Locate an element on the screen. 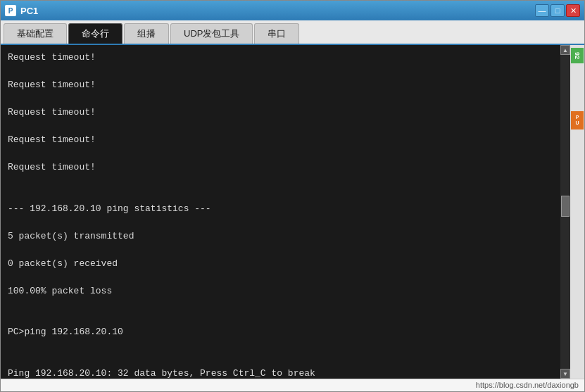 This screenshot has height=392, width=585. window-icon: P is located at coordinates (11, 11).